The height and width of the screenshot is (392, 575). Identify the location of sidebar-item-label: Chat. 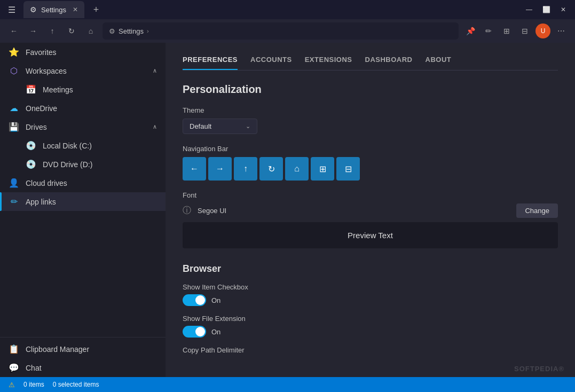
(34, 368).